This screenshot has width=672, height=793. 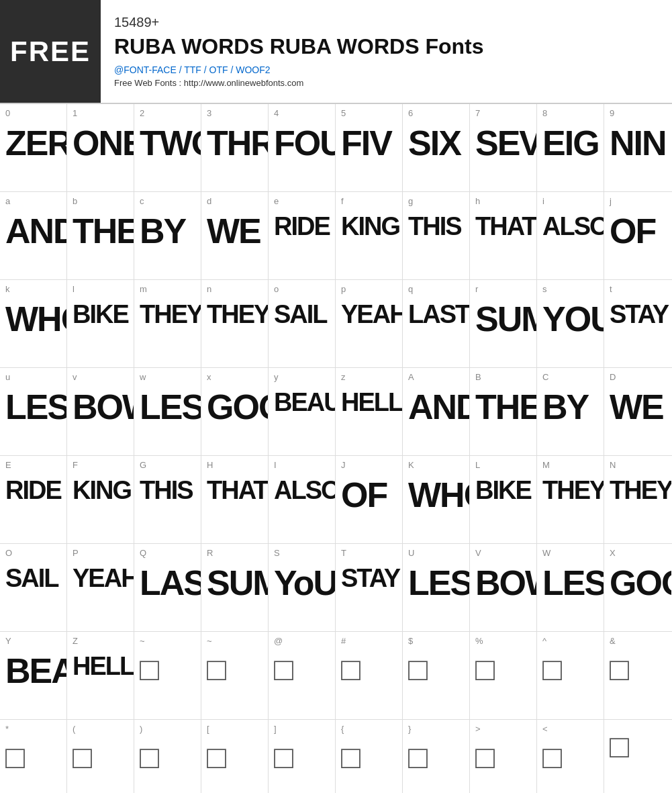 I want to click on glyph-cell: cBY, so click(x=168, y=236).